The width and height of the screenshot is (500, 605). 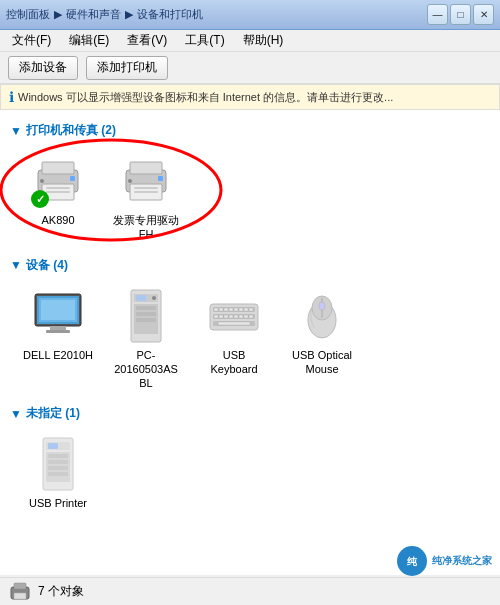 I want to click on breadcrumb-hardware: 硬件和声音, so click(x=94, y=14).